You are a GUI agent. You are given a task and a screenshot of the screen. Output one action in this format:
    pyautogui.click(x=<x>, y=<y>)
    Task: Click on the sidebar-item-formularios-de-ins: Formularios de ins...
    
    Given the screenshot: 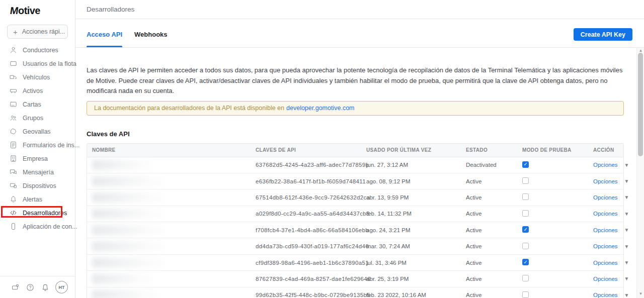 What is the action you would take?
    pyautogui.click(x=37, y=145)
    